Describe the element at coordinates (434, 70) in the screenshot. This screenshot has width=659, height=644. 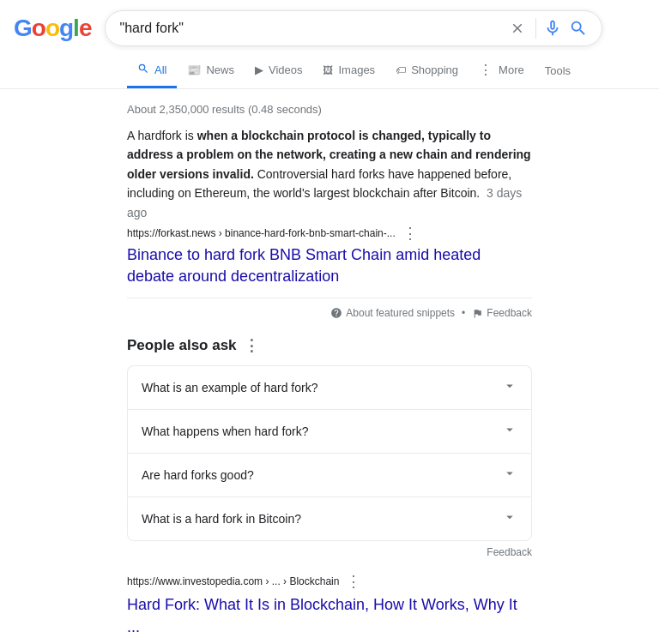
I see `tab-shopping-label: Shopping` at that location.